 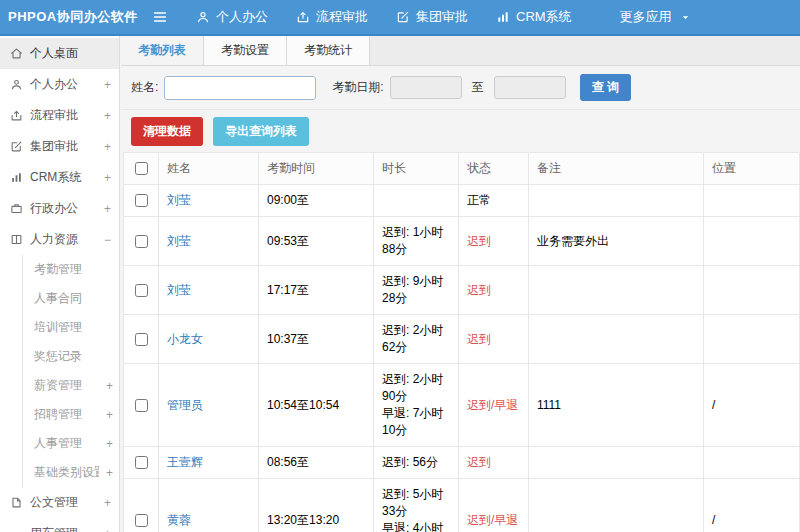 I want to click on top-nav-item: 个人办公, so click(x=232, y=17).